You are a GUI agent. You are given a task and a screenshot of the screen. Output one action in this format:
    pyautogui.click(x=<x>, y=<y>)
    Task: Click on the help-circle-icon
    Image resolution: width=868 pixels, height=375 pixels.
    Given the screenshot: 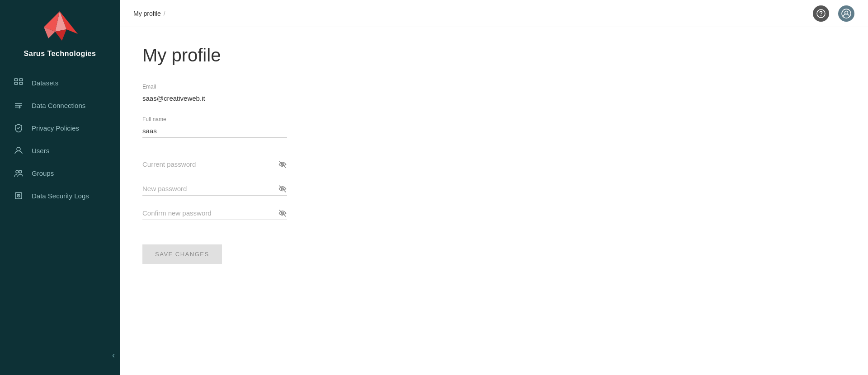 What is the action you would take?
    pyautogui.click(x=821, y=14)
    